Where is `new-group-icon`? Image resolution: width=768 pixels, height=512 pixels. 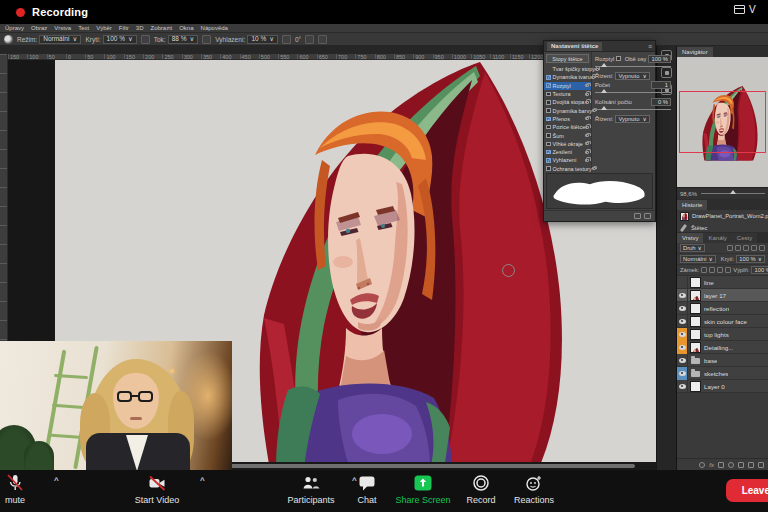
new-group-icon is located at coordinates (741, 465).